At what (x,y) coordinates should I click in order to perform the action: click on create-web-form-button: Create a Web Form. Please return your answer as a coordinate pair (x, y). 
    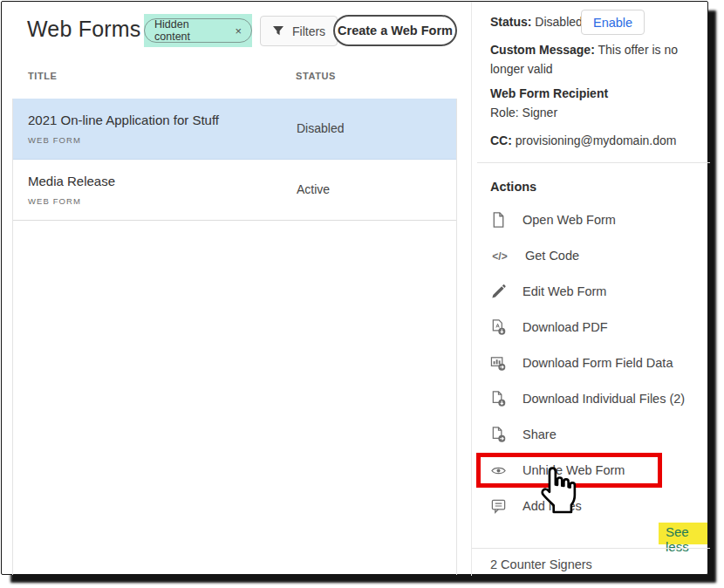
    Looking at the image, I should click on (395, 31).